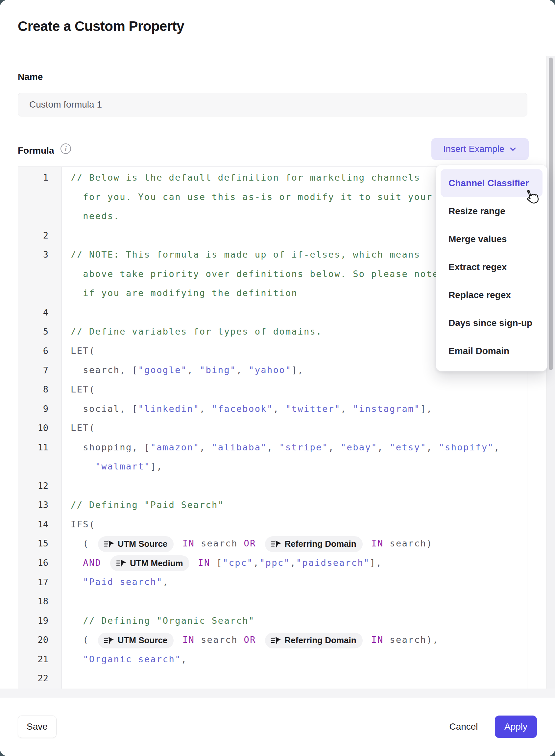 This screenshot has height=756, width=555. What do you see at coordinates (513, 149) in the screenshot?
I see `chevron-down-icon` at bounding box center [513, 149].